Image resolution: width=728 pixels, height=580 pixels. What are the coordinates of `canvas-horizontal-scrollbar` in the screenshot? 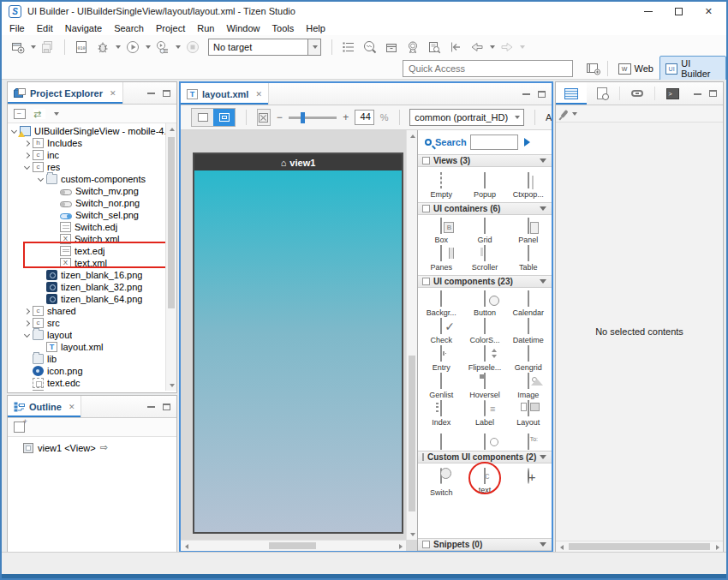 It's located at (293, 545).